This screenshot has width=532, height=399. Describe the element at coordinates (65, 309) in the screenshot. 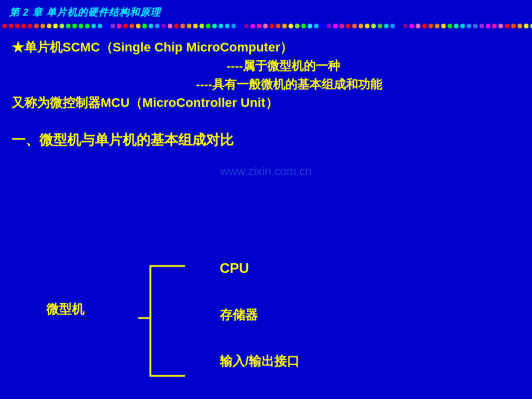

I see `micro-label: 微型机` at that location.